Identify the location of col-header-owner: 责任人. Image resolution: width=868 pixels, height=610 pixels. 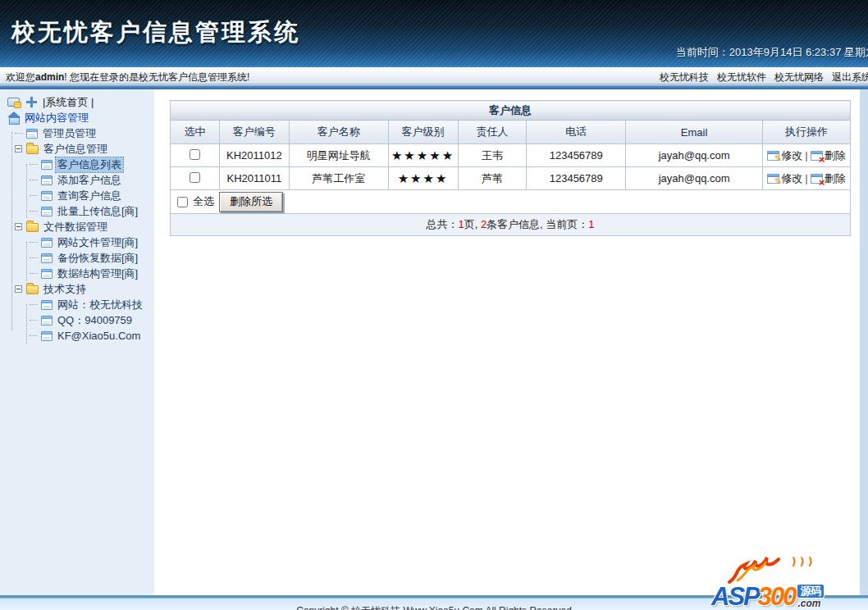
(492, 133).